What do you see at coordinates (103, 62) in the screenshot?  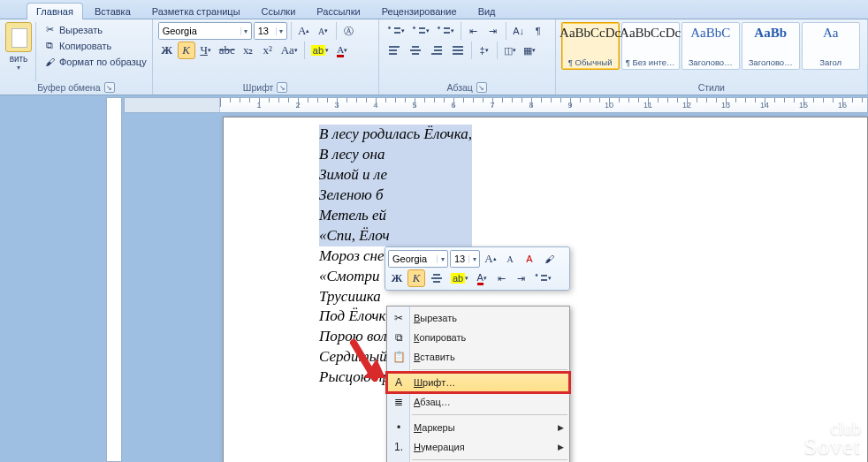 I see `format-painter-label: Формат по образцу` at bounding box center [103, 62].